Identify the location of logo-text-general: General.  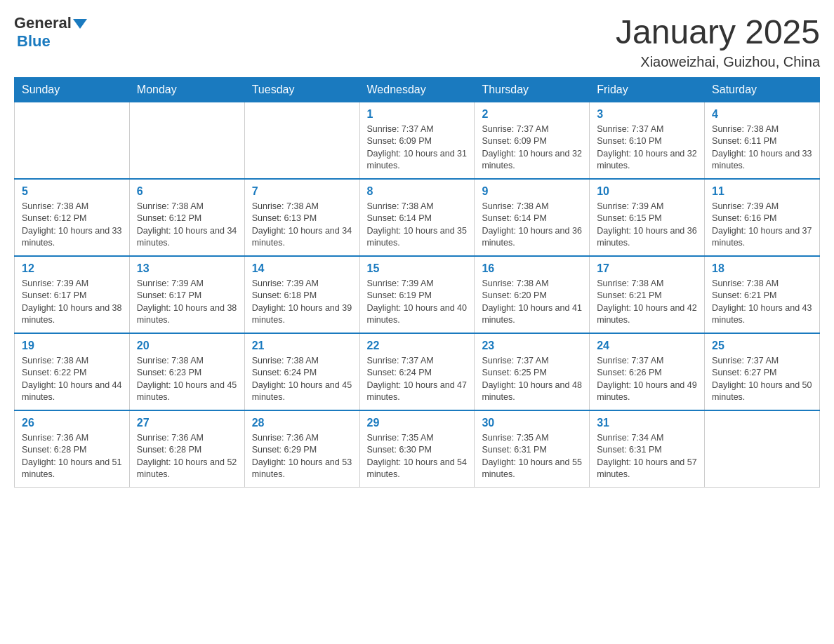
(43, 23).